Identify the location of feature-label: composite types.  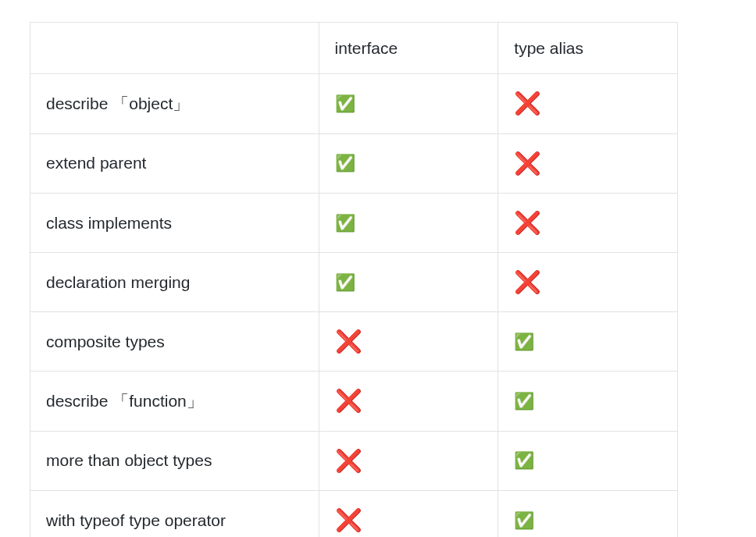
(175, 342).